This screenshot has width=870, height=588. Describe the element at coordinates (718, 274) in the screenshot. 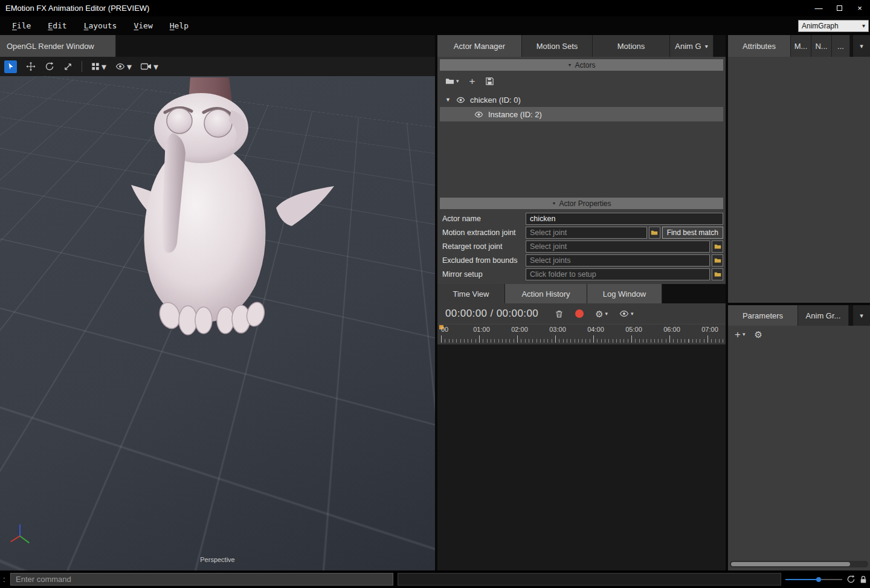

I see `mirror-setup-picker-button` at that location.